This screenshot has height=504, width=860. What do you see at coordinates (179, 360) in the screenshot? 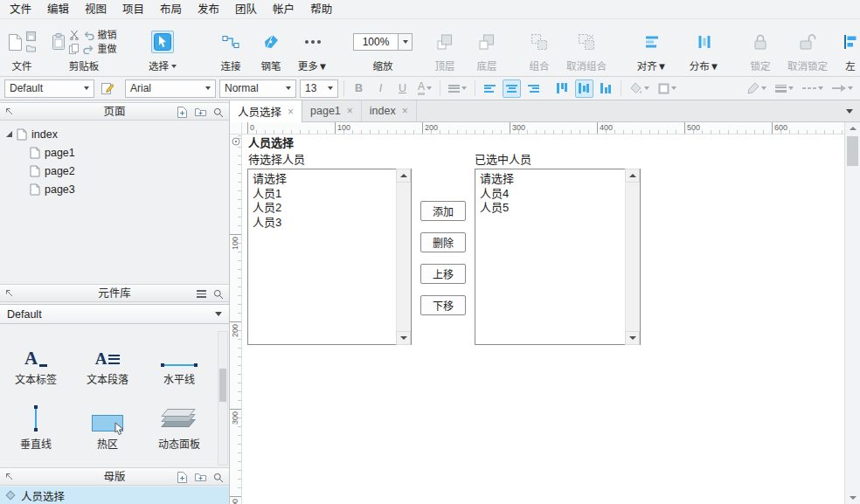
I see `widget-horizontal-line: 水平线` at bounding box center [179, 360].